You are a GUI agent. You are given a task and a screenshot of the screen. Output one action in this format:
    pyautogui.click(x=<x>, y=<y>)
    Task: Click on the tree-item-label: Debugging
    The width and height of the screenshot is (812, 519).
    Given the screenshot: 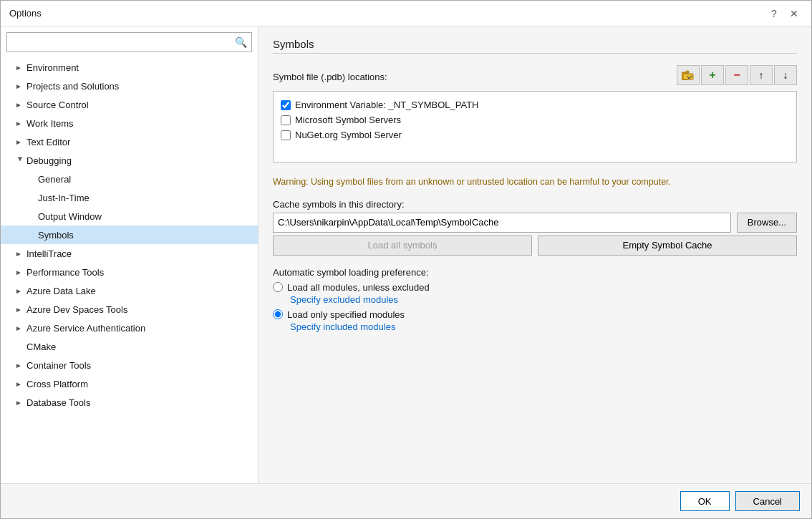 What is the action you would take?
    pyautogui.click(x=49, y=160)
    